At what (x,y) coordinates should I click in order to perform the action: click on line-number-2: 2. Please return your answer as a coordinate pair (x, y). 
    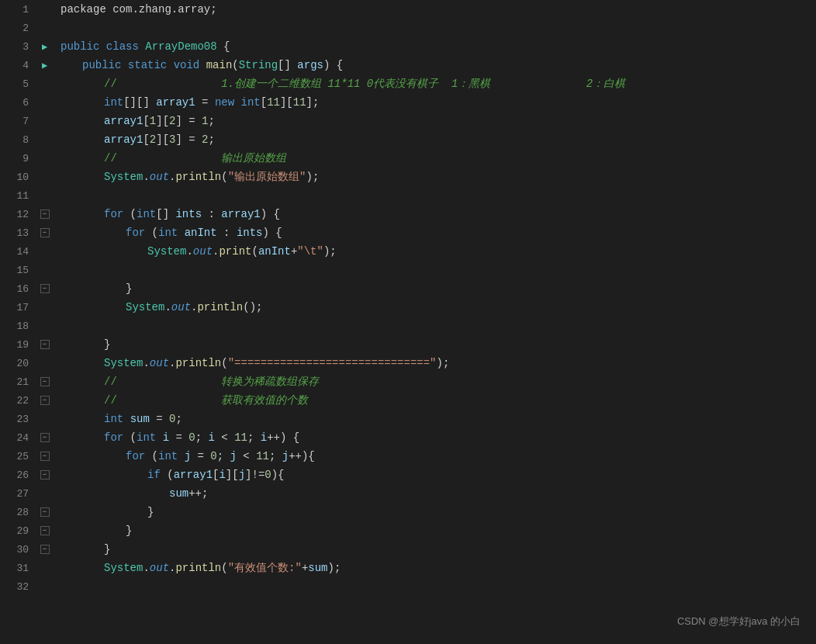
    Looking at the image, I should click on (17, 28).